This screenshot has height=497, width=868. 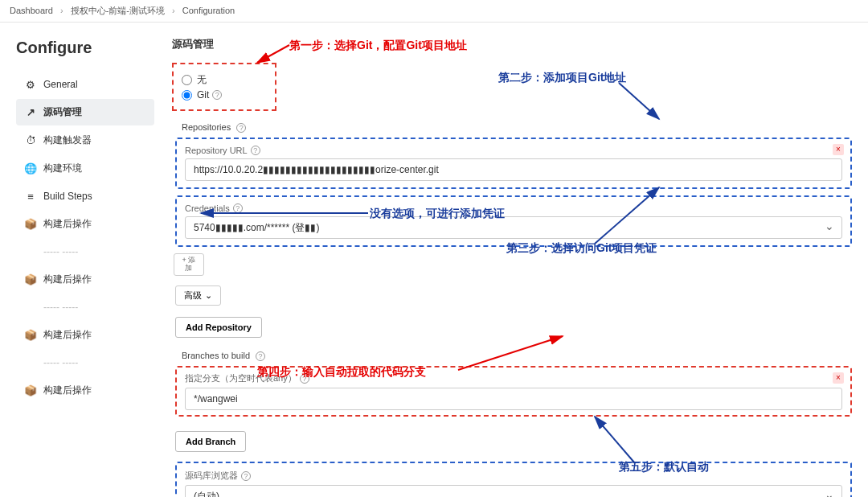 What do you see at coordinates (31, 10) in the screenshot?
I see `breadcrumb-item: Dashboard` at bounding box center [31, 10].